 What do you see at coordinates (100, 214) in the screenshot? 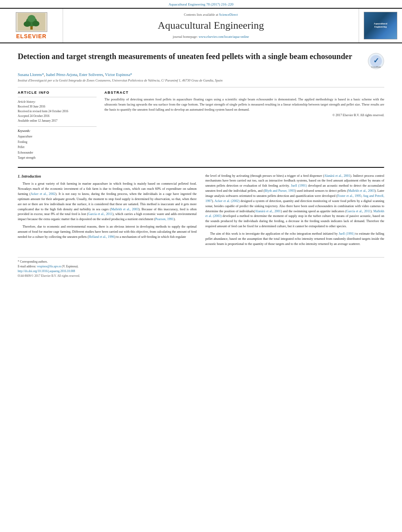
I see `ref-garcia2011a: García et al., 2011` at bounding box center [100, 214].